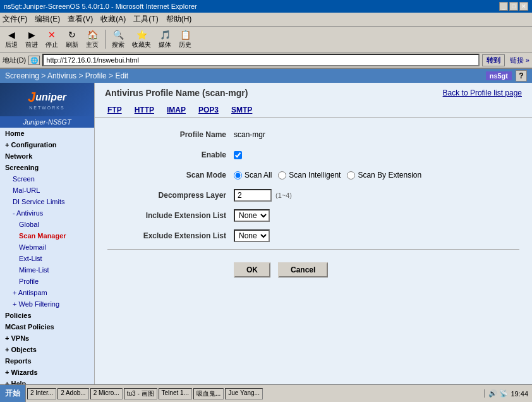 Image resolution: width=532 pixels, height=402 pixels. Describe the element at coordinates (253, 195) in the screenshot. I see `decompress-input` at that location.